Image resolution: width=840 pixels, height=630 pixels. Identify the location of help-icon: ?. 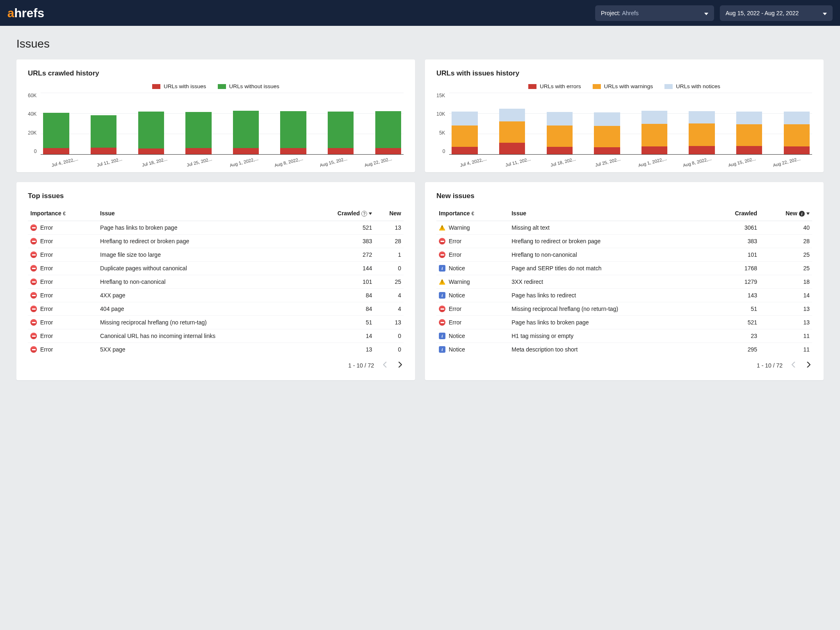
(364, 214).